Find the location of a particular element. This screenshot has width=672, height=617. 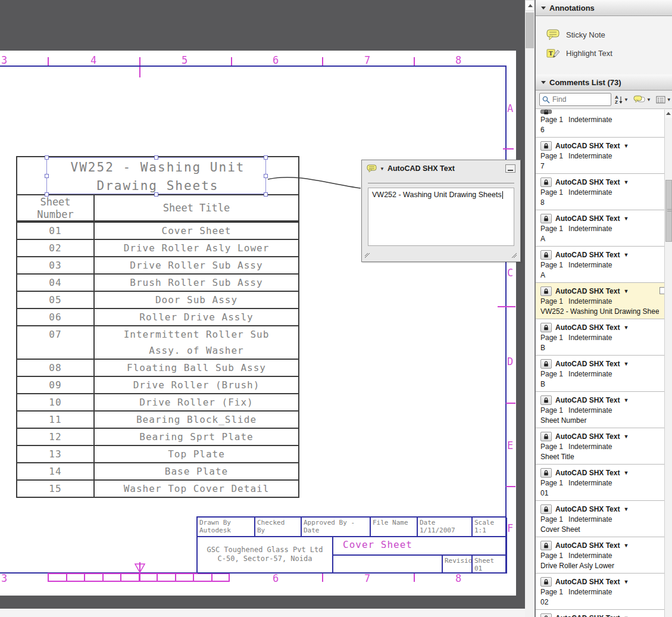

main-vertical-scrollbar is located at coordinates (530, 308).